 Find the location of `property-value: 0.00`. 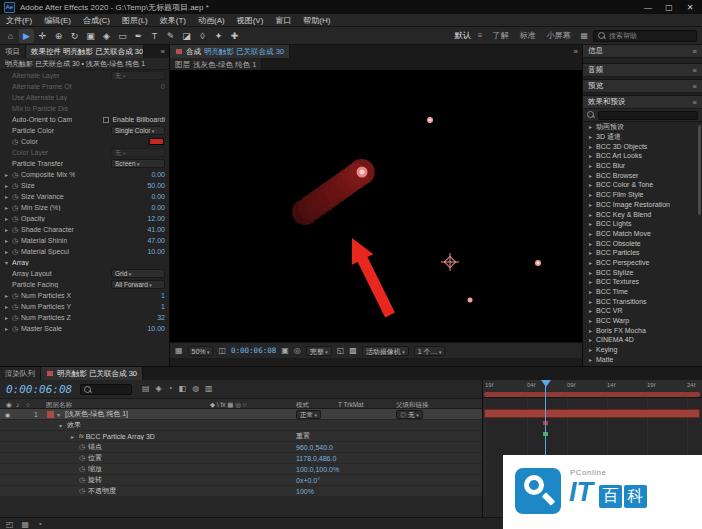

property-value: 0.00 is located at coordinates (158, 208).